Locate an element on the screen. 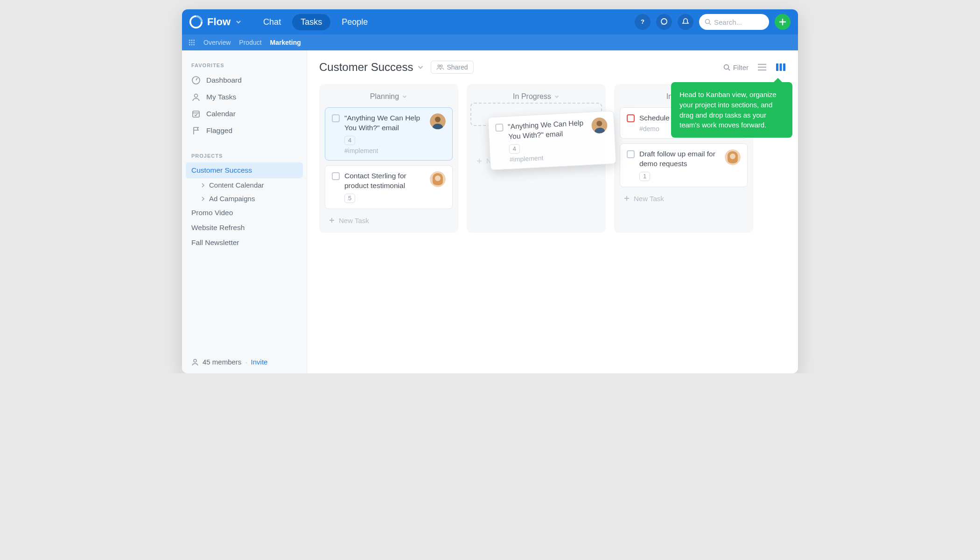 The height and width of the screenshot is (560, 980). project-header: Customer Success Shared Filter is located at coordinates (553, 67).